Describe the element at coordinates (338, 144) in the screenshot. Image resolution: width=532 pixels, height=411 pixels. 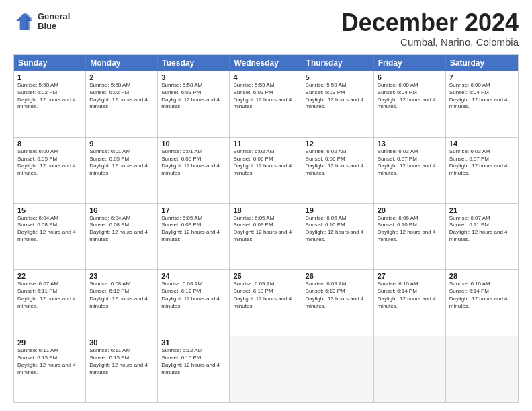
I see `day-number: 12` at that location.